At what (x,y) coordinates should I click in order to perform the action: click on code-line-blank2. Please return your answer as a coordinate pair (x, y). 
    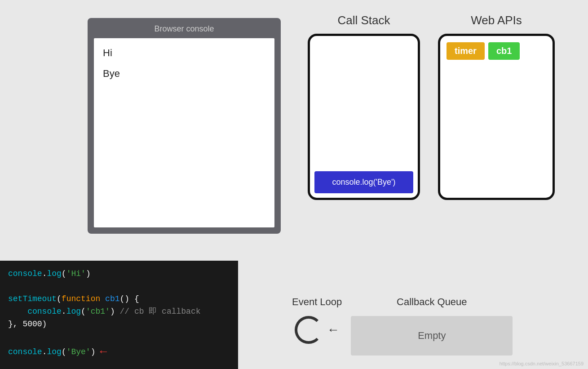
    Looking at the image, I should click on (119, 337).